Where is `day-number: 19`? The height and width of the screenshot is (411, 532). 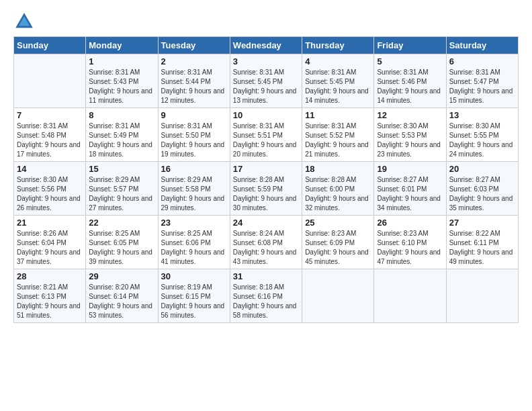
day-number: 19 is located at coordinates (410, 169).